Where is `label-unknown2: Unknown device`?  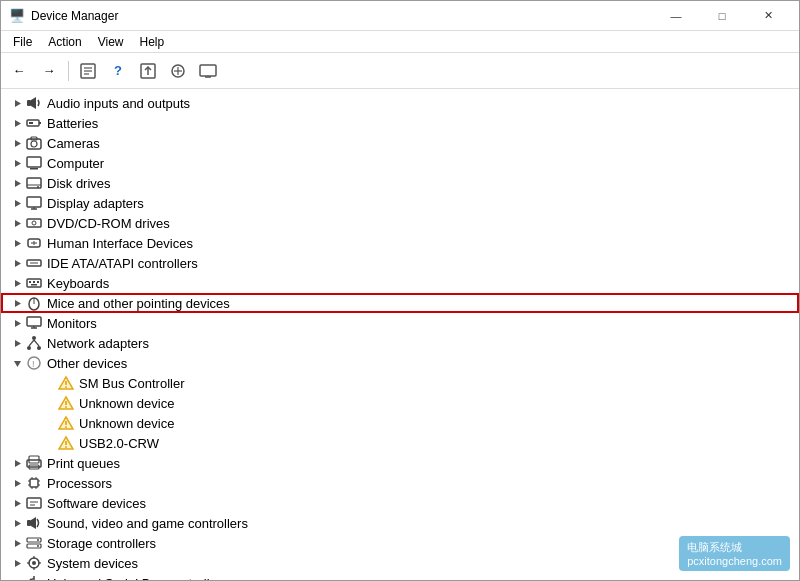 label-unknown2: Unknown device is located at coordinates (126, 424).